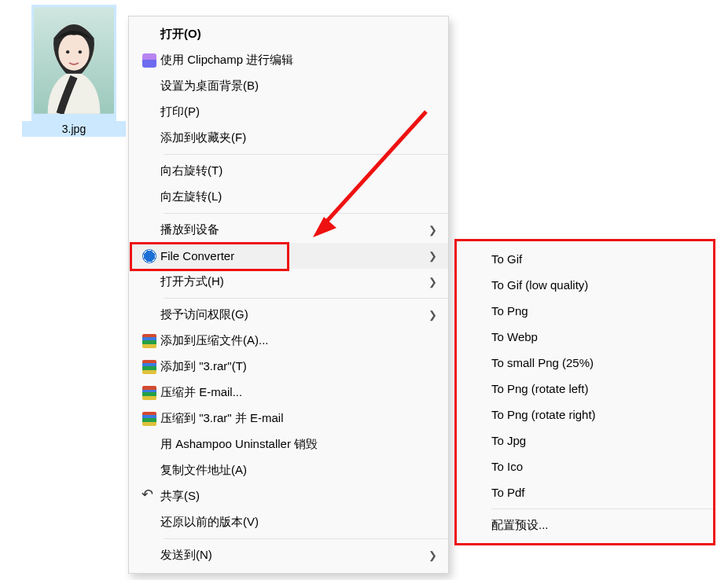 The image size is (728, 580). I want to click on menu-grant-access: 授予访问权限(G) ❯, so click(289, 314).